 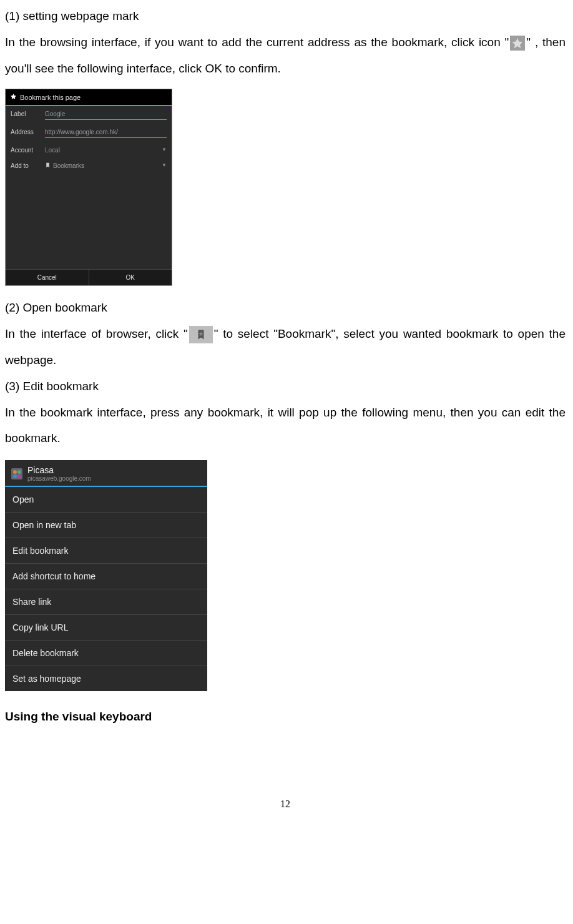 What do you see at coordinates (131, 277) in the screenshot?
I see `ok-button: OK` at bounding box center [131, 277].